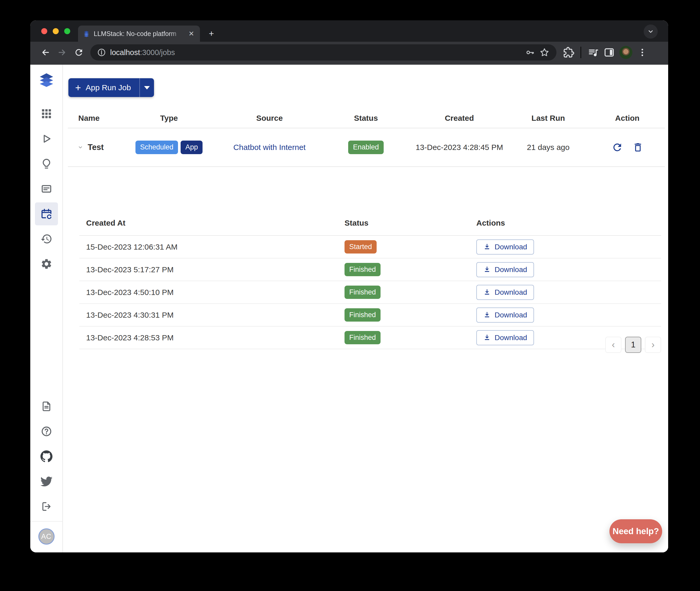  Describe the element at coordinates (139, 34) in the screenshot. I see `browser-tab: LLMStack: No-code platform ✕` at that location.